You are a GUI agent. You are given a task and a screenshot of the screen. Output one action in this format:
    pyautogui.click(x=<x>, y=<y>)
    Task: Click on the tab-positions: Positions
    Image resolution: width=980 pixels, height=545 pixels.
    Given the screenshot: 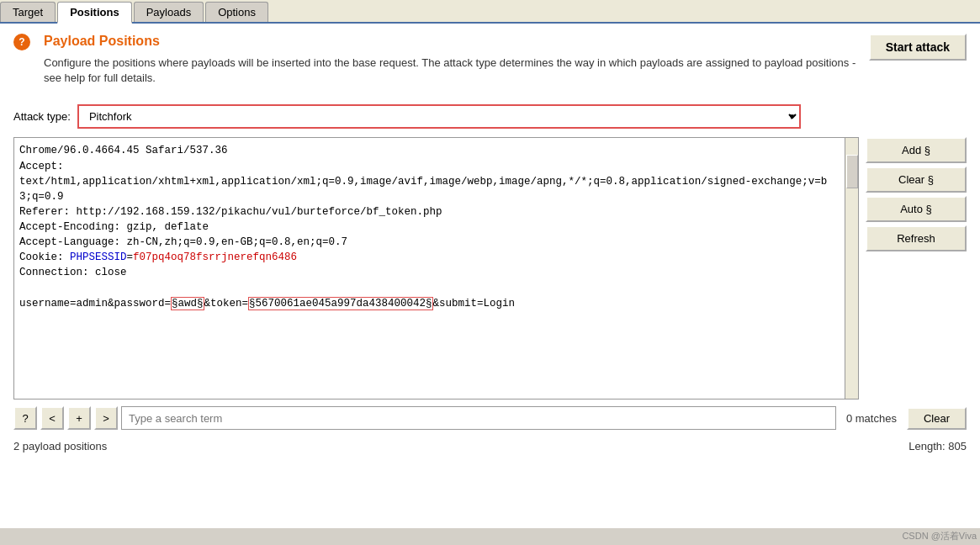 What is the action you would take?
    pyautogui.click(x=94, y=13)
    